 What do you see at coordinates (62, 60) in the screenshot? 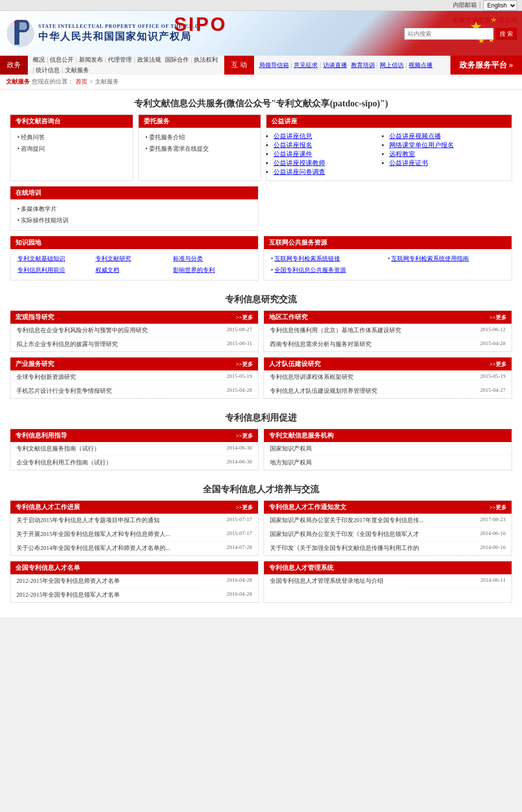
I see `nav-link-info: 信息公开` at bounding box center [62, 60].